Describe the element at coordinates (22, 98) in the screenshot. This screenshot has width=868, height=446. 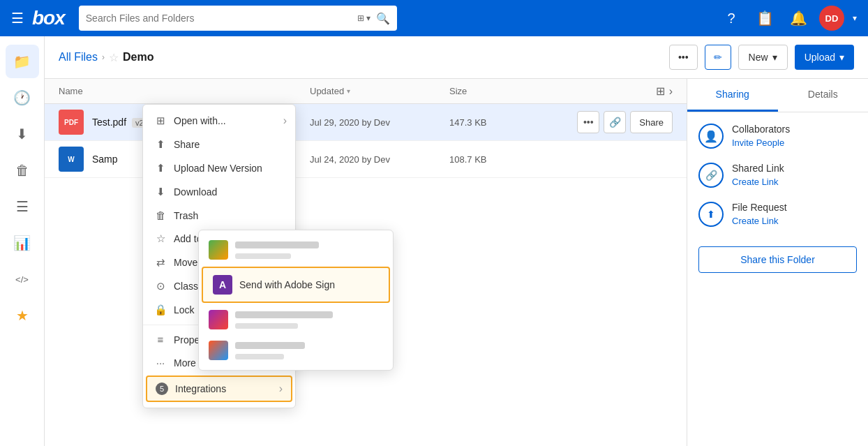
I see `sidebar-item-recent: 🕐` at that location.